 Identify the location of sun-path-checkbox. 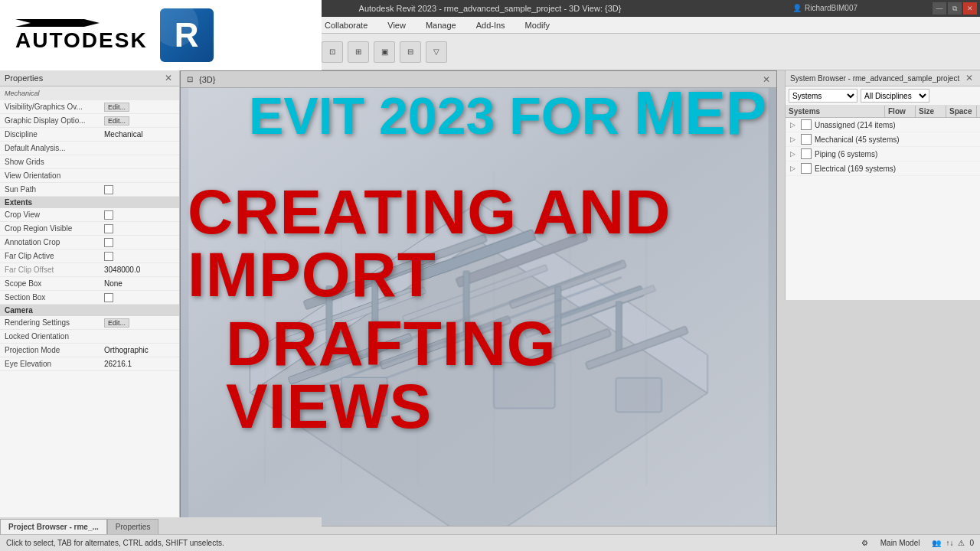
(109, 190).